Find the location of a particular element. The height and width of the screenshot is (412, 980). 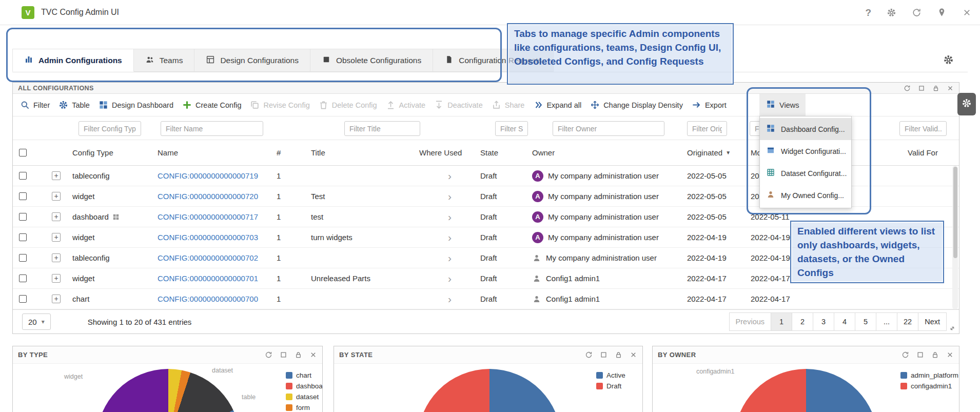

legend-item: configadmin1 is located at coordinates (930, 386).